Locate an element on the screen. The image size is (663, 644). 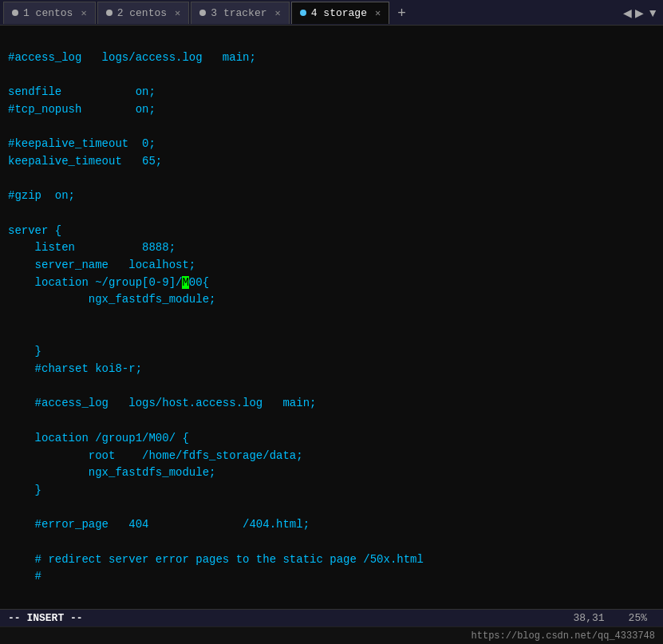
line-location-group1: location /group1/M00/ { is located at coordinates (332, 439).